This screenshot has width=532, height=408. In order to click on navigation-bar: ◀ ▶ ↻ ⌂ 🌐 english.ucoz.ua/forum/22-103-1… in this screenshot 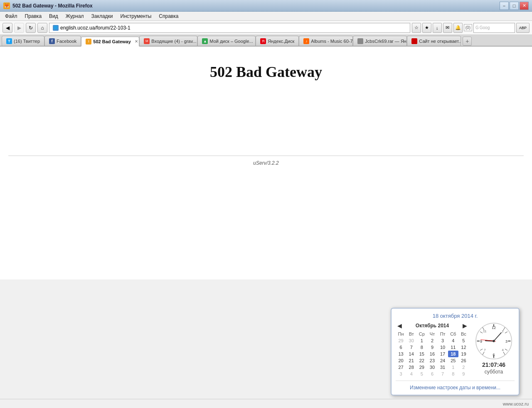, I will do `click(266, 28)`.